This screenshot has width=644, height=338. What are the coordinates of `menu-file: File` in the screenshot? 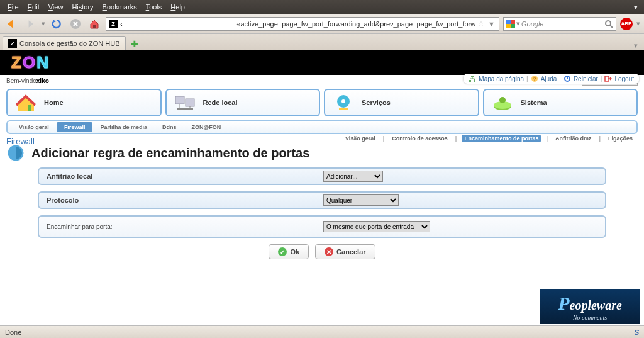 It's located at (13, 7).